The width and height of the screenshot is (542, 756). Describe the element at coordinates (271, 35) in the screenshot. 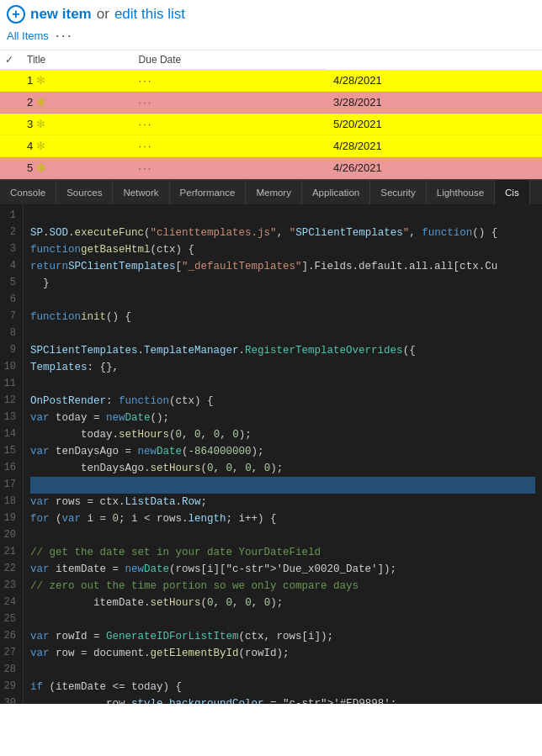

I see `sp-toolbar: All Items ···` at that location.